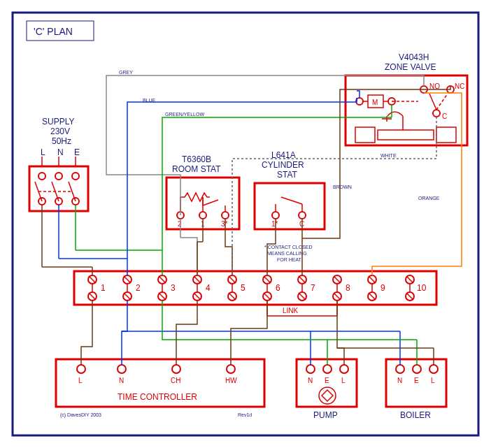 The width and height of the screenshot is (491, 448). What do you see at coordinates (383, 288) in the screenshot?
I see `svg-text: 9` at bounding box center [383, 288].